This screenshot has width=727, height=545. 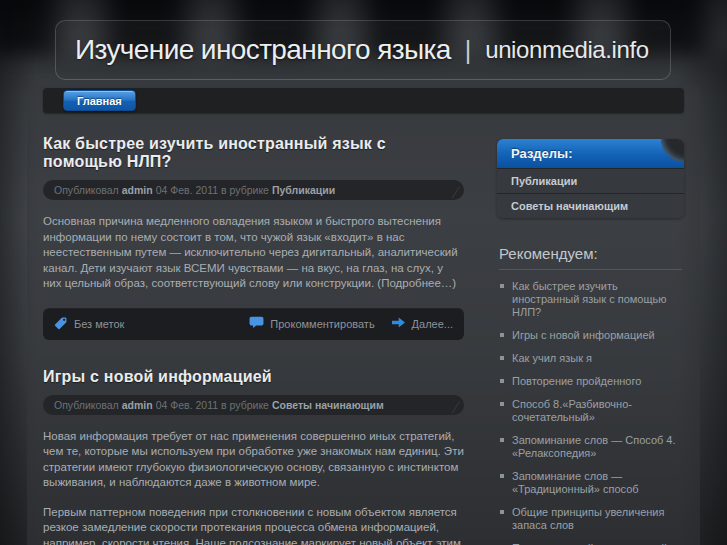 What do you see at coordinates (592, 483) in the screenshot?
I see `list-item: Запоминание слов — «Традиционный» способ` at bounding box center [592, 483].